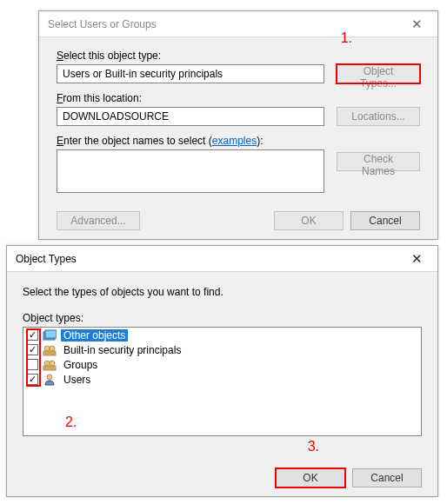 This screenshot has width=447, height=504. What do you see at coordinates (190, 74) in the screenshot?
I see `object-type-field` at bounding box center [190, 74].